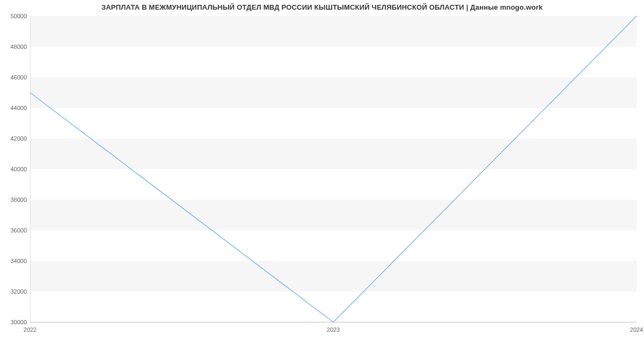 The image size is (644, 349). I want to click on y-tick-label: 30000, so click(13, 322).